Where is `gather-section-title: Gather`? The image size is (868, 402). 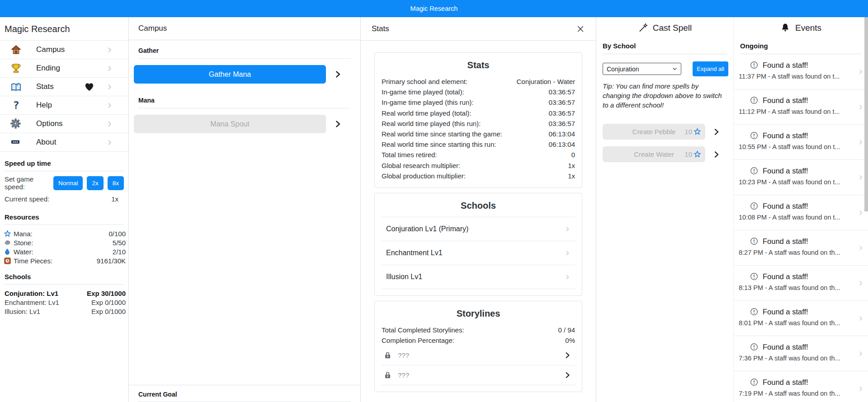
gather-section-title: Gather is located at coordinates (245, 50).